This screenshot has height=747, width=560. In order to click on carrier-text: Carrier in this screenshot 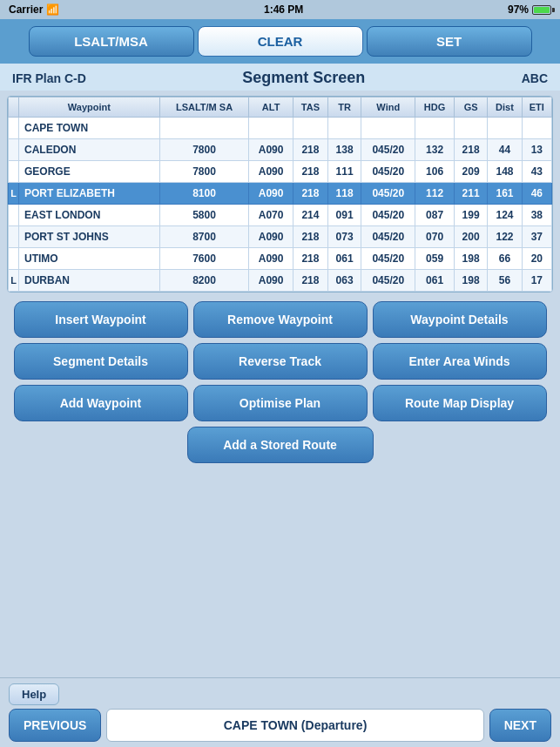, I will do `click(26, 10)`.